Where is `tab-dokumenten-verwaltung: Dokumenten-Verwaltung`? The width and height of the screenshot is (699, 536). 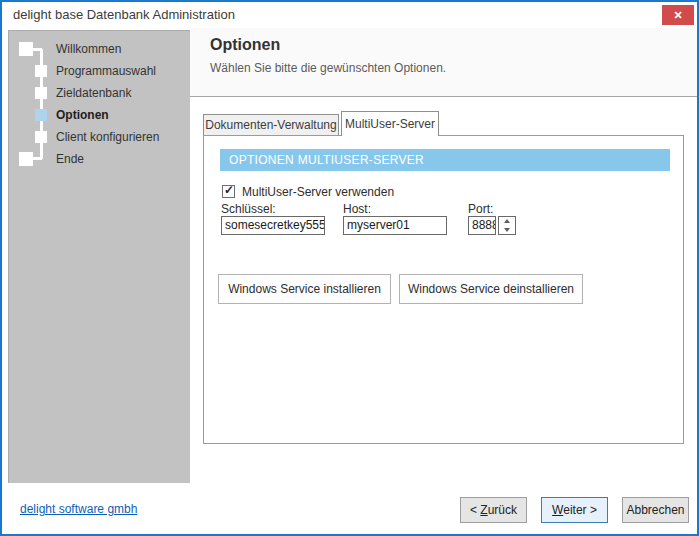 tab-dokumenten-verwaltung: Dokumenten-Verwaltung is located at coordinates (271, 125).